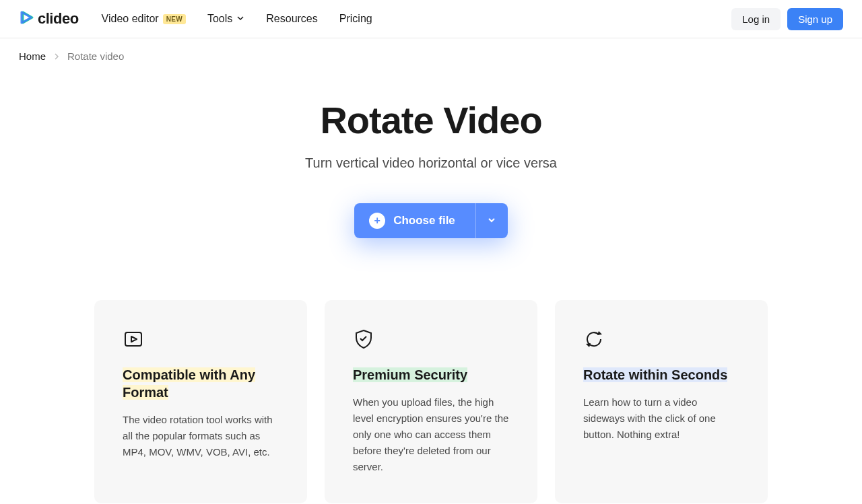 Image resolution: width=862 pixels, height=504 pixels. I want to click on page-subtitle: Turn vertical video horizontal or vice v…, so click(431, 163).